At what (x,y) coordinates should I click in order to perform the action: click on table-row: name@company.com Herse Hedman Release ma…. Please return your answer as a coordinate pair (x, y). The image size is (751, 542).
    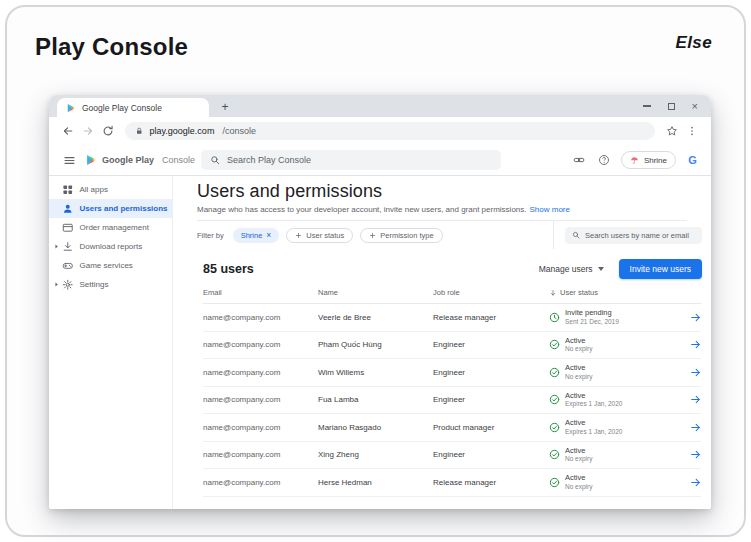
    Looking at the image, I should click on (452, 483).